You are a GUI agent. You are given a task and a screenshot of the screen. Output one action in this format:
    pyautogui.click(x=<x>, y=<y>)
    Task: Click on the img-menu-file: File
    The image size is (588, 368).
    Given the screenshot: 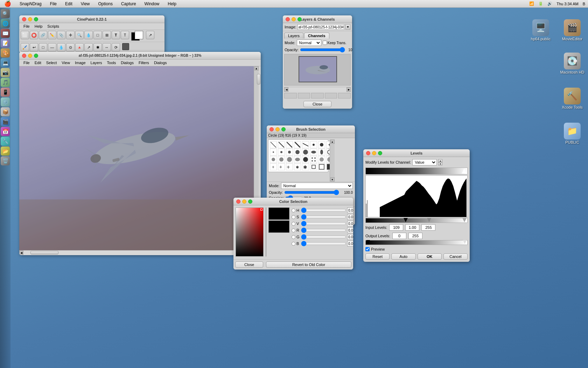 What is the action you would take?
    pyautogui.click(x=27, y=63)
    